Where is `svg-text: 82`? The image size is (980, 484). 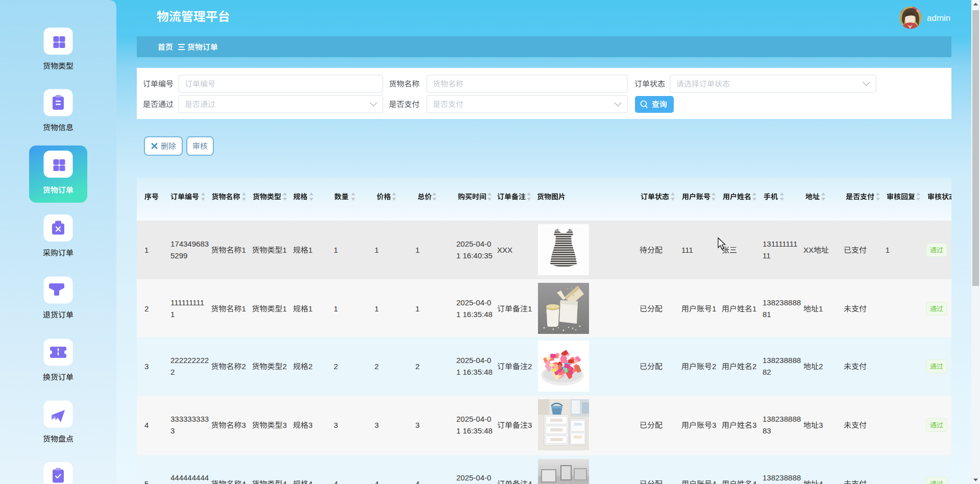 svg-text: 82 is located at coordinates (767, 372).